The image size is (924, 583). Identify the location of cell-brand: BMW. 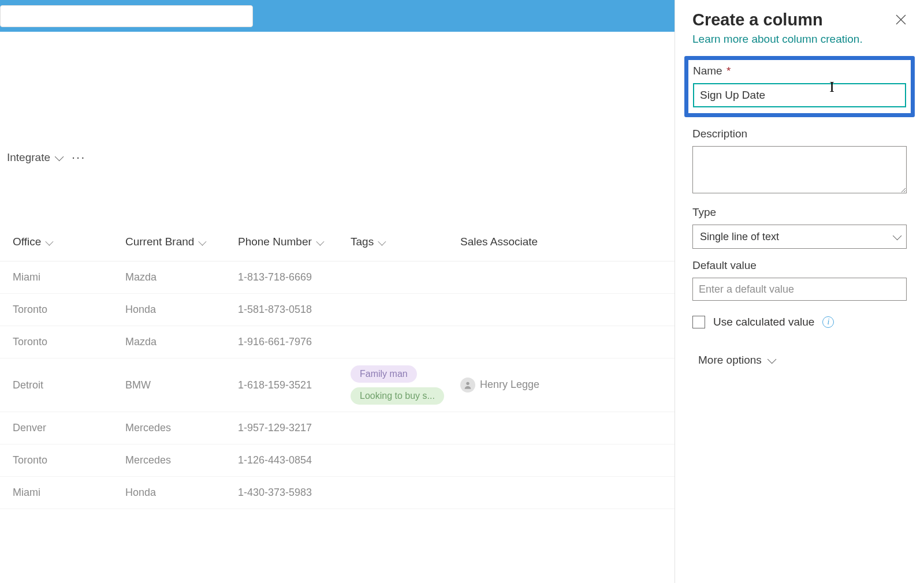
(181, 386).